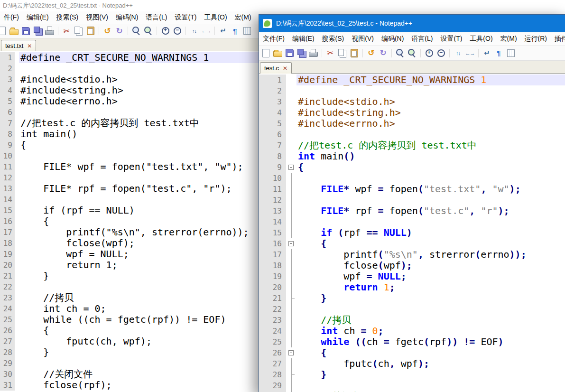 This screenshot has height=392, width=565. I want to click on bg-menu-item-4: 视图(V), so click(97, 18).